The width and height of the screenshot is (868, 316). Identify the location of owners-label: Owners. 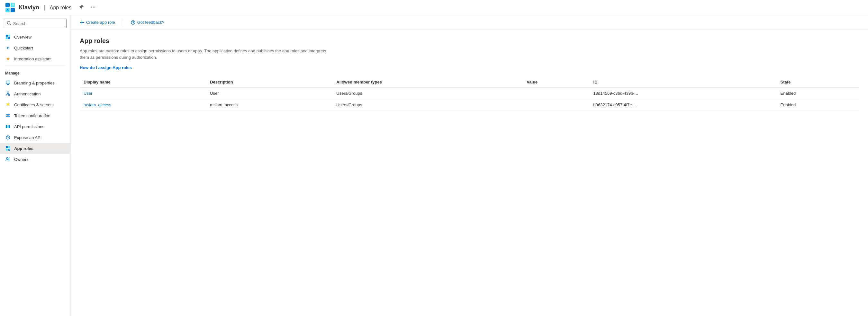
(22, 160).